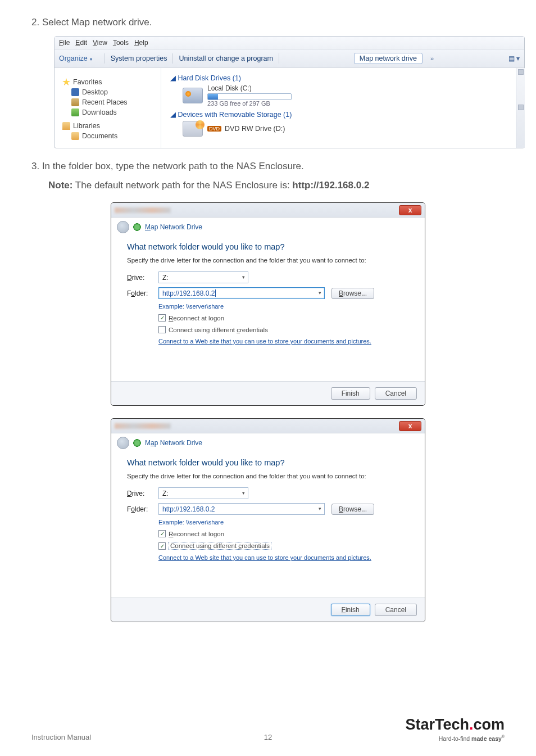  Describe the element at coordinates (105, 102) in the screenshot. I see `recent-label: Recent Places` at that location.